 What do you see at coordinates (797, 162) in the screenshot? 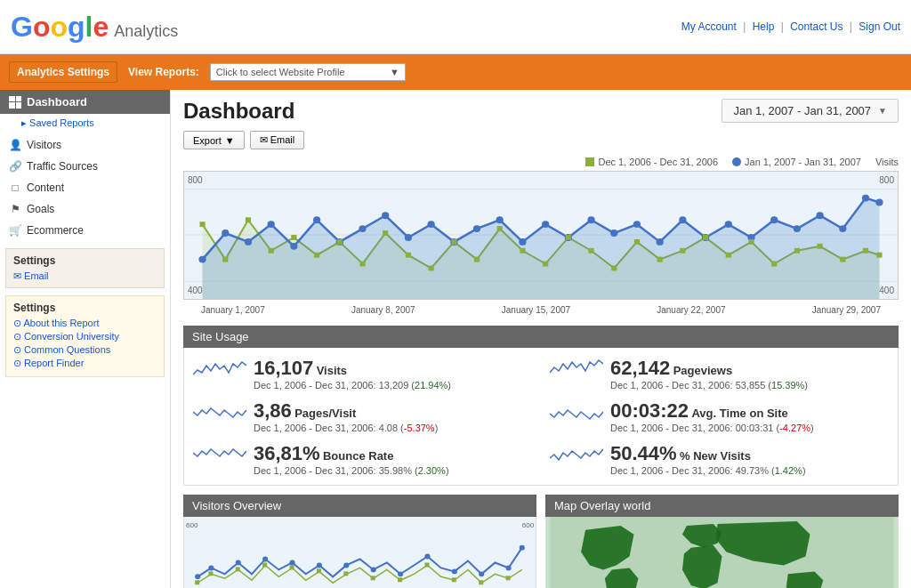
I see `legend-blue-item: Jan 1, 2007 - Jan 31, 2007` at bounding box center [797, 162].